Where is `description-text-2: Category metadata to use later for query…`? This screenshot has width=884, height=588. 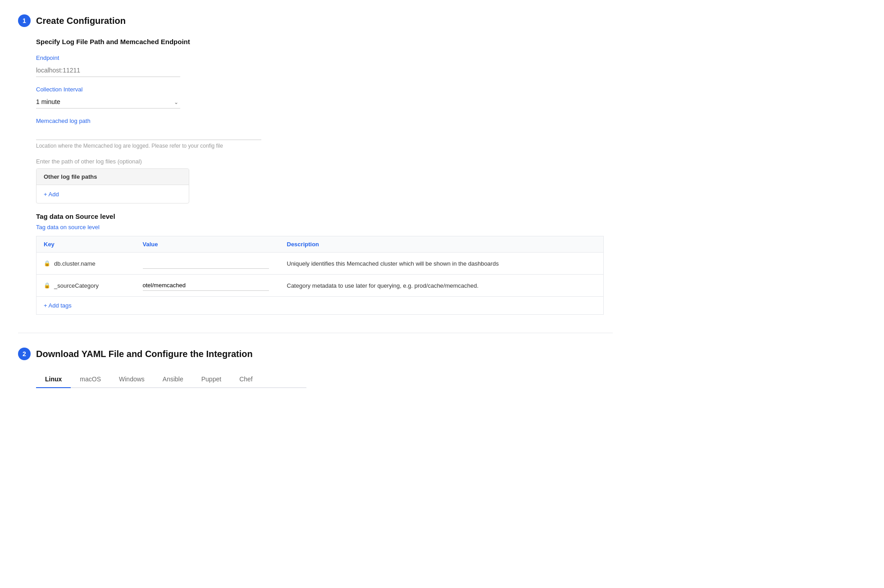
description-text-2: Category metadata to use later for query… is located at coordinates (383, 285).